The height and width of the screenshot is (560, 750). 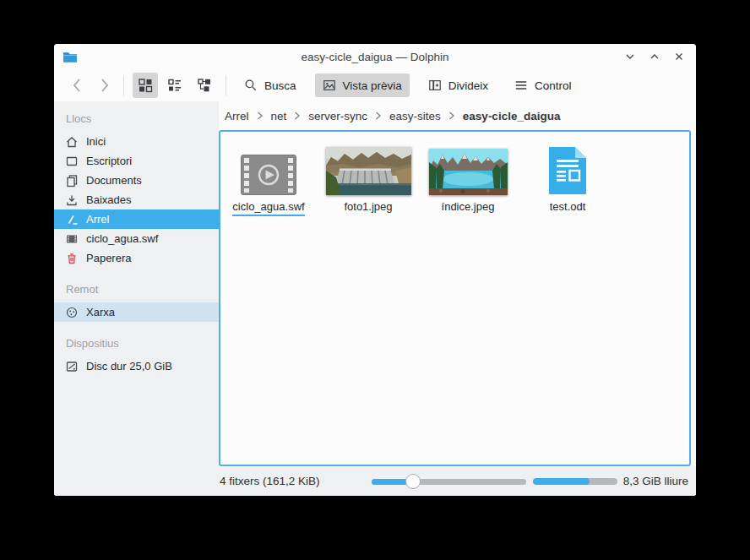 I want to click on sidebar-item-escriptori: Escriptori, so click(x=137, y=160).